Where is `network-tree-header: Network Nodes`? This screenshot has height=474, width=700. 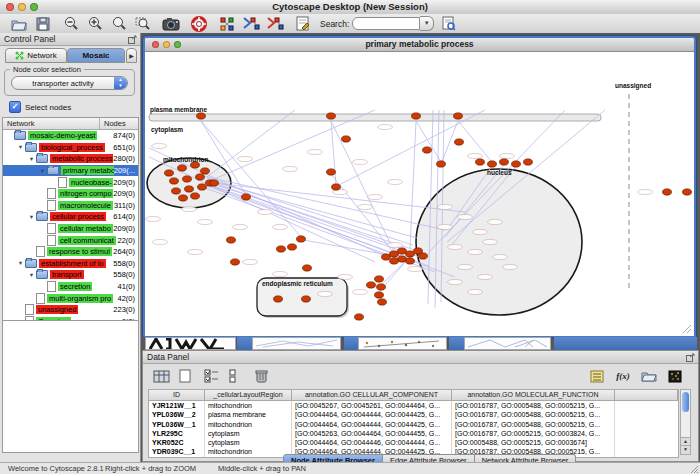 network-tree-header: Network Nodes is located at coordinates (70, 124).